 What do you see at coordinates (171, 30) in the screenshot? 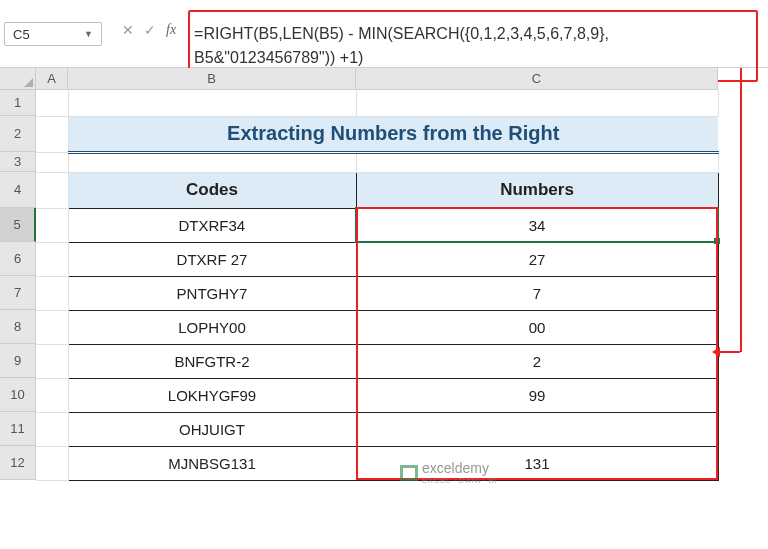
I see `fx-icon: fx` at bounding box center [171, 30].